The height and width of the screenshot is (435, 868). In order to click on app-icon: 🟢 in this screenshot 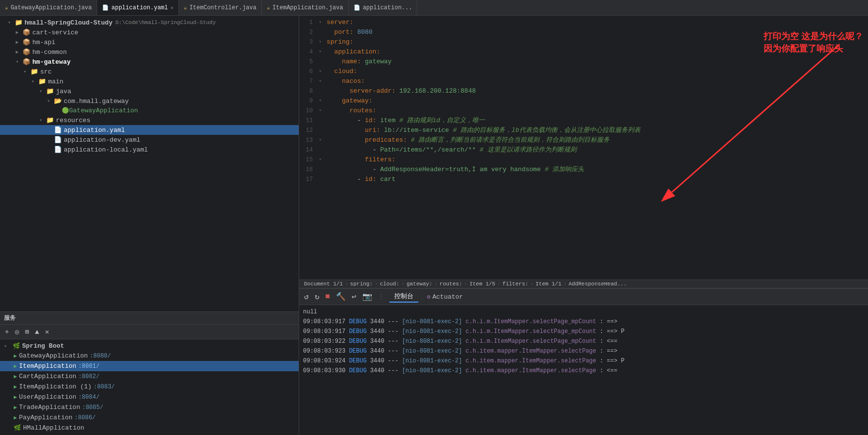, I will do `click(66, 111)`.